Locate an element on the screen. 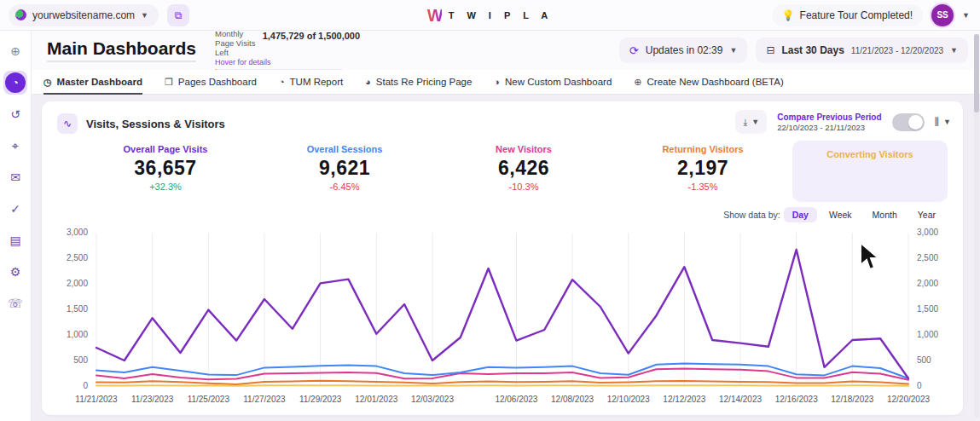  y-axis-tick: 3,000 is located at coordinates (77, 232).